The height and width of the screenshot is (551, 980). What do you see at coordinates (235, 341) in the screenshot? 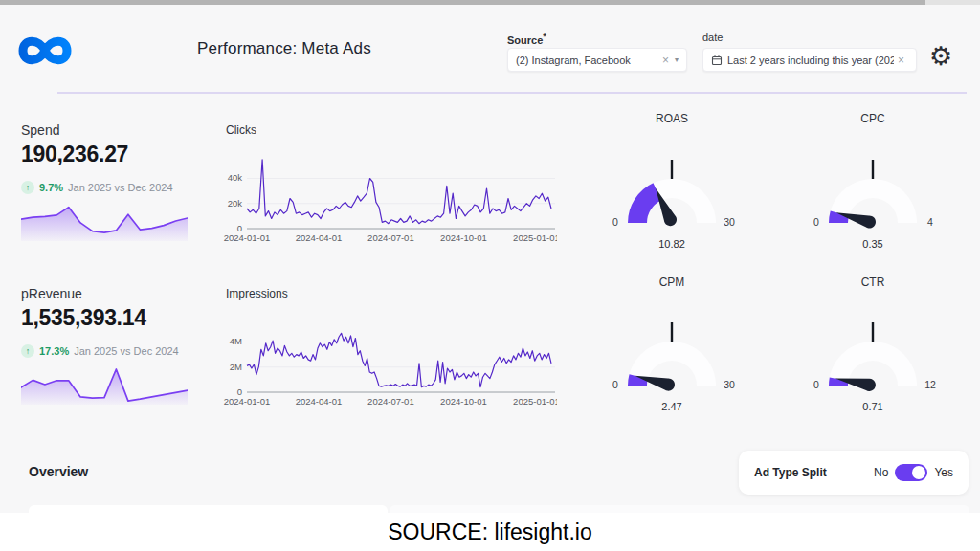
I see `svg-text: 4M` at bounding box center [235, 341].